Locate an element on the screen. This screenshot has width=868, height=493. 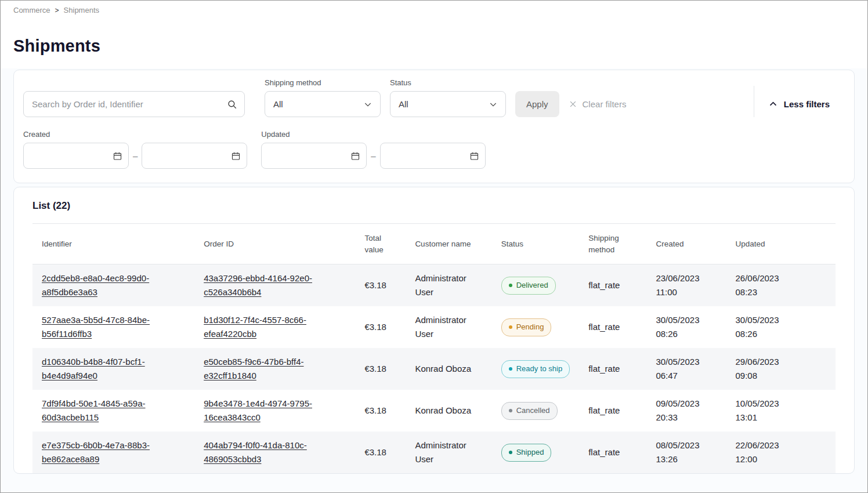
status-badge: Delivered is located at coordinates (529, 285).